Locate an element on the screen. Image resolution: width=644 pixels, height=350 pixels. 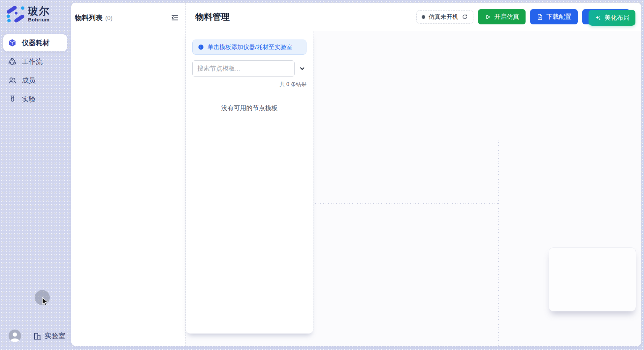
brand: 玻尔 Bohrium is located at coordinates (28, 14).